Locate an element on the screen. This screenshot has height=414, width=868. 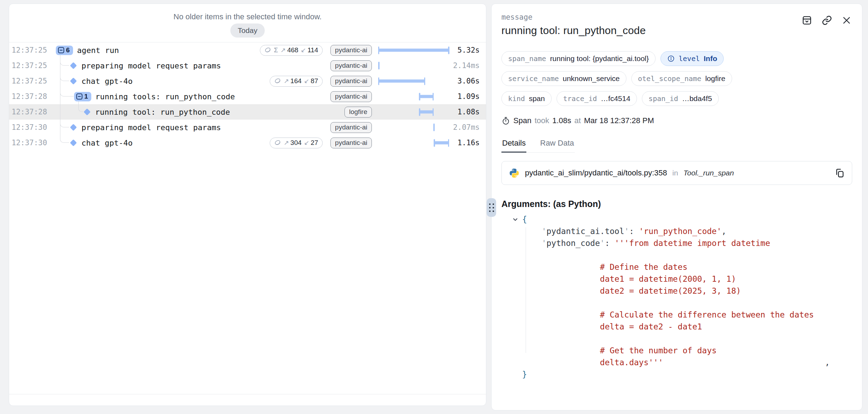
trace-row-timestamp: 12:37:25 is located at coordinates (32, 81).